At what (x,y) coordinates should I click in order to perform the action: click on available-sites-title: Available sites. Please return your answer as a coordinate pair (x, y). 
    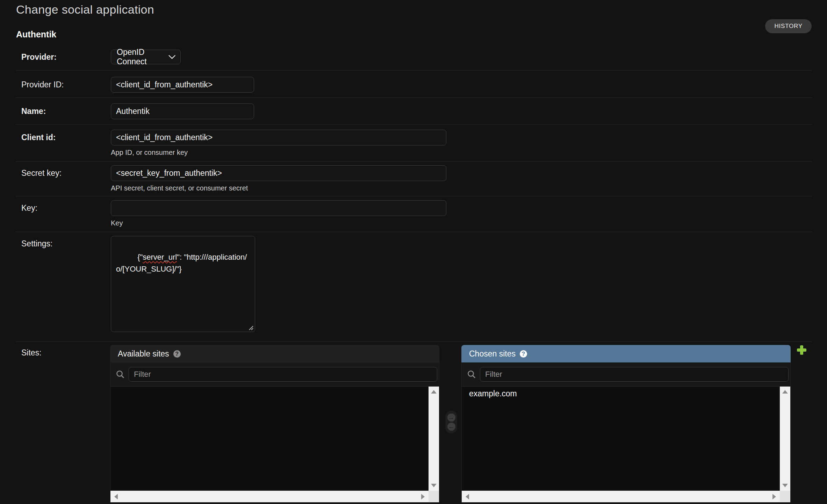
    Looking at the image, I should click on (143, 354).